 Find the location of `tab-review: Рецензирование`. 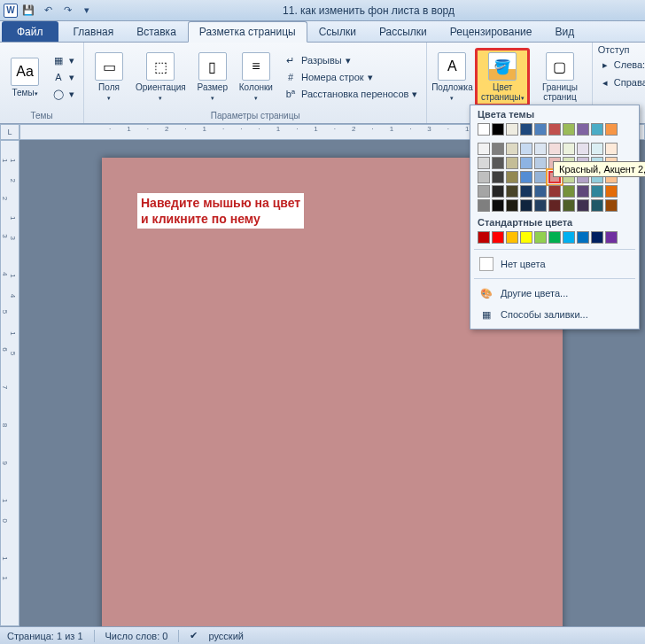

tab-review: Рецензирование is located at coordinates (491, 32).